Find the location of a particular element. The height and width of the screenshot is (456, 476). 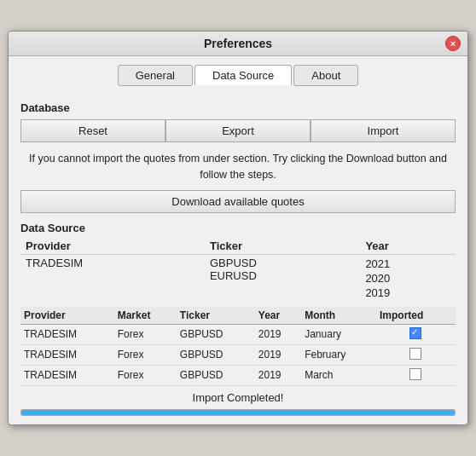

import-col-year: Year is located at coordinates (278, 315).